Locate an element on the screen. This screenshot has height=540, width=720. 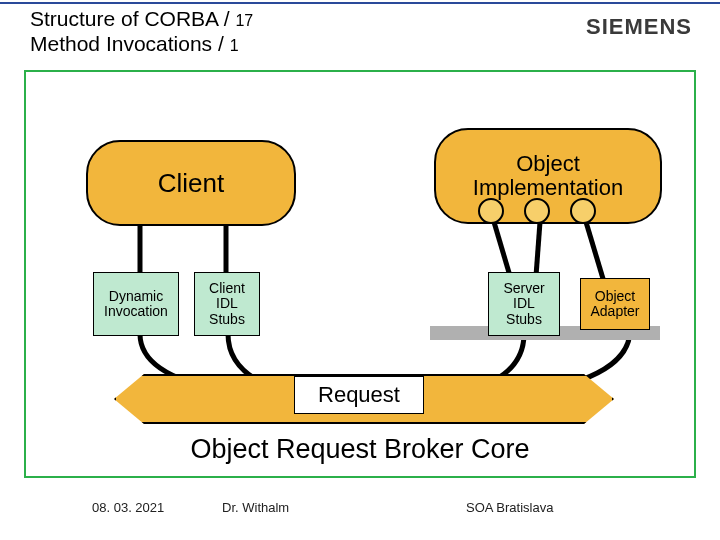
title-line1-num: 17 is located at coordinates (244, 20).